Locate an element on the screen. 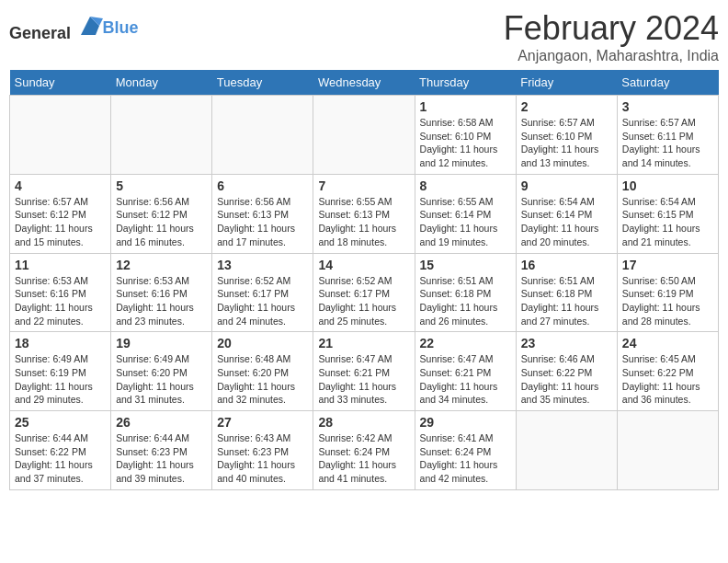 The height and width of the screenshot is (563, 728). calendar-cell: 12Sunrise: 6:53 AMSunset: 6:16 PMDayligh… is located at coordinates (162, 293).